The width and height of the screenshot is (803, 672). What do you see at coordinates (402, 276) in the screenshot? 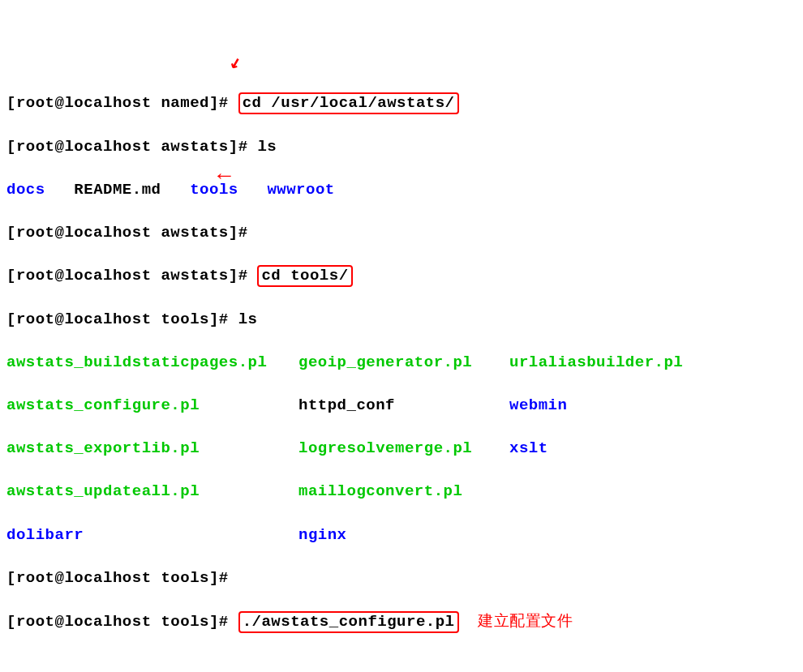
I see `terminal-line: [root@localhost awstats]# cd tools/` at bounding box center [402, 276].